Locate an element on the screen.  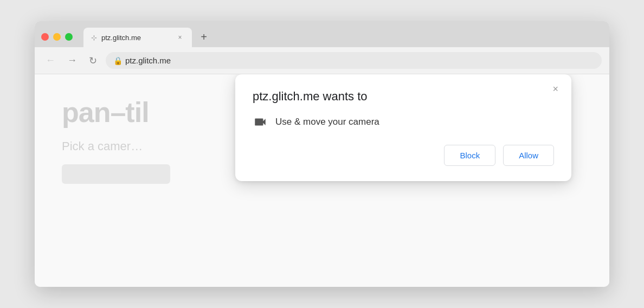
new-tab-button: + is located at coordinates (204, 37).